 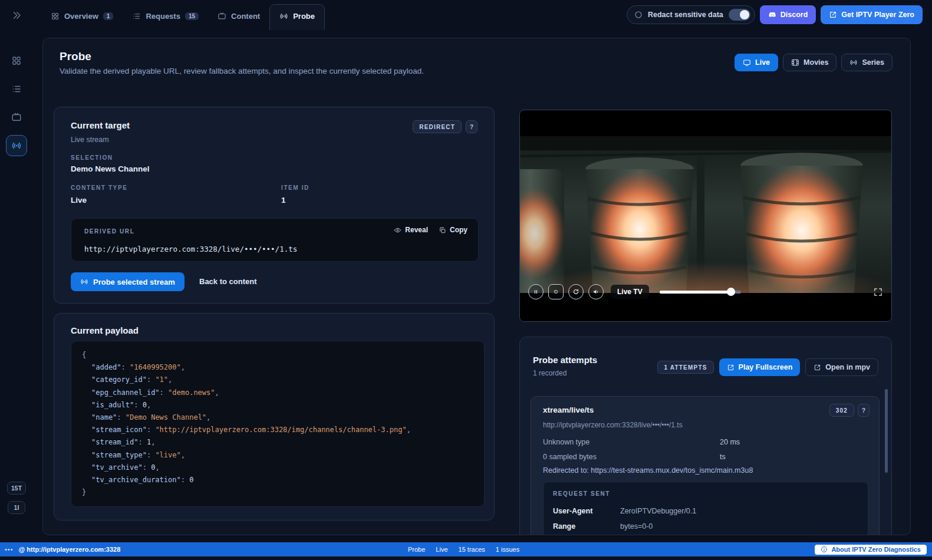 I want to click on tab-strip: Overview 1 Requests 15 Content Probe, so click(x=179, y=15).